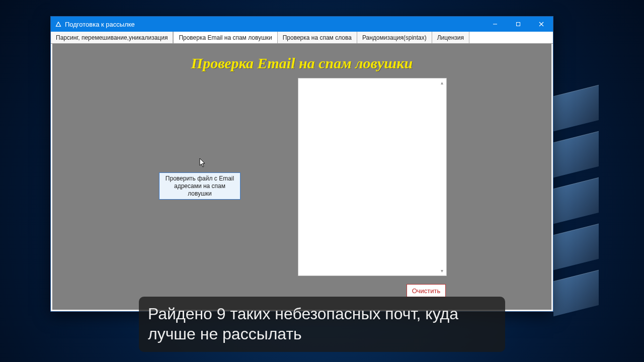 The width and height of the screenshot is (644, 362). What do you see at coordinates (372, 177) in the screenshot?
I see `results-textbox: ▴ ▾` at bounding box center [372, 177].